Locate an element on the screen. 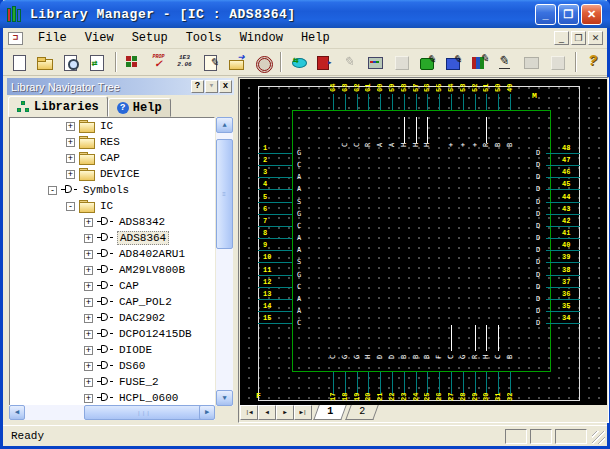 This screenshot has height=449, width=610. pin-number: 13 is located at coordinates (267, 294).